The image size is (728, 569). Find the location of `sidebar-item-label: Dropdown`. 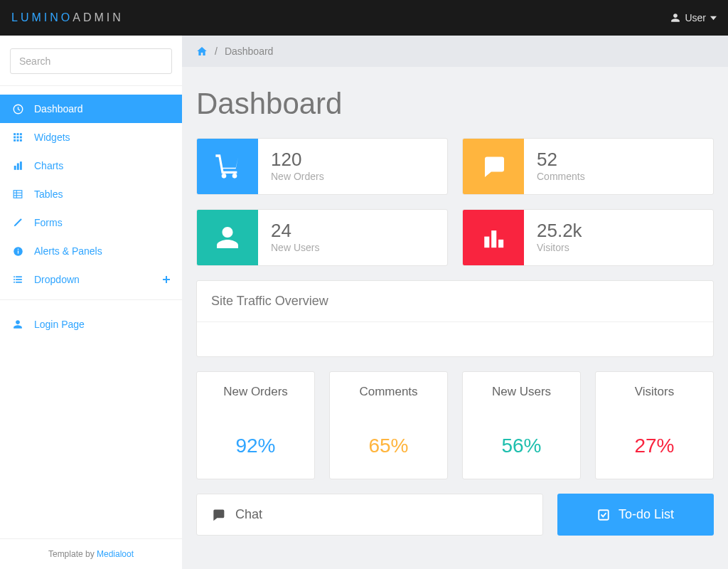

sidebar-item-label: Dropdown is located at coordinates (57, 280).